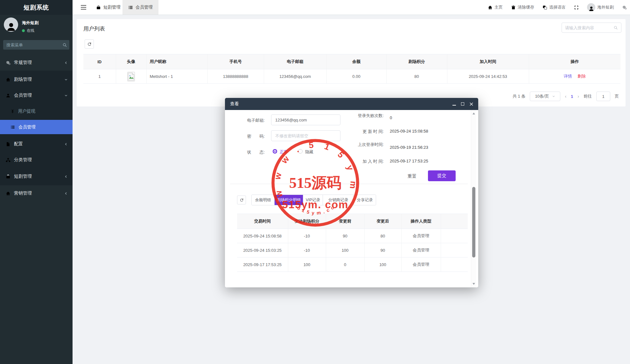 The image size is (630, 364). What do you see at coordinates (600, 7) in the screenshot?
I see `user-menu: 海外短剧` at bounding box center [600, 7].